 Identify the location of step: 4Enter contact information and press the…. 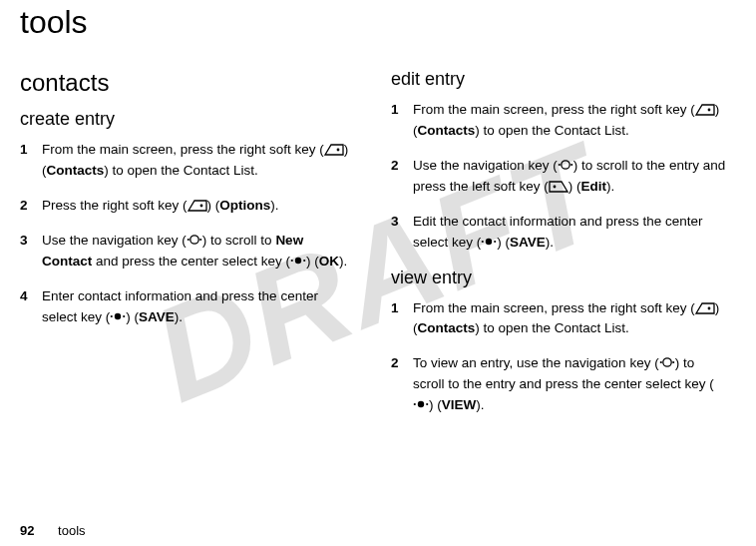
(188, 307).